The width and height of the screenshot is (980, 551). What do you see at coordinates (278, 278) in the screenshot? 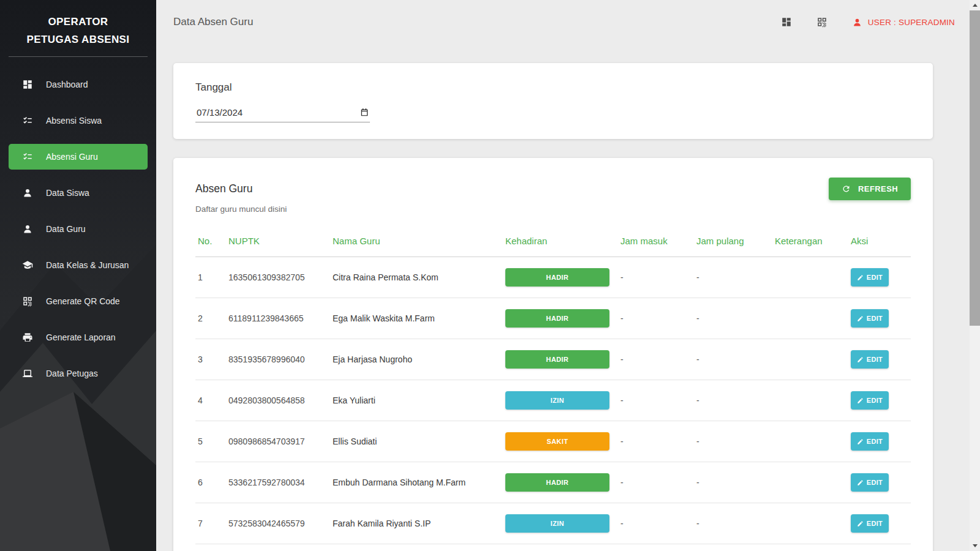
I see `cell-nuptk: 1635061309382705` at bounding box center [278, 278].